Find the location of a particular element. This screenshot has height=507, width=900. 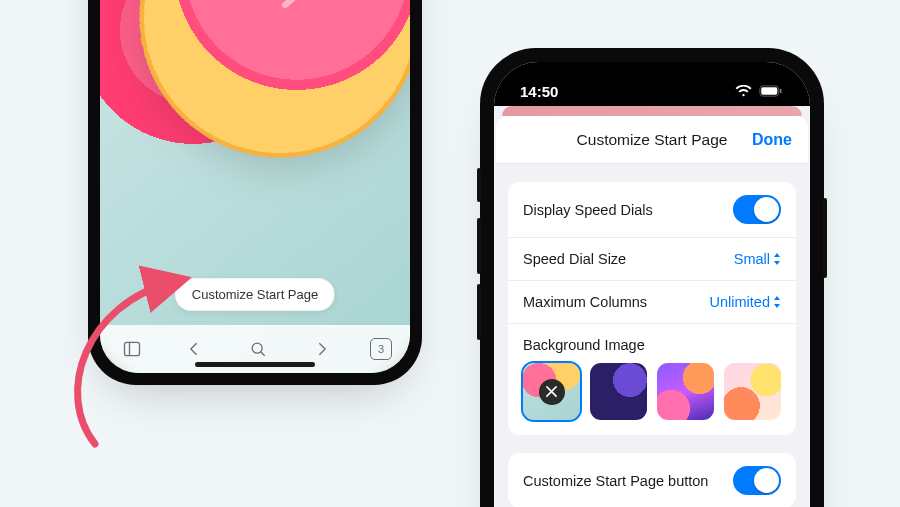

row-speed-dial-size: Speed Dial Size Small is located at coordinates (652, 258).